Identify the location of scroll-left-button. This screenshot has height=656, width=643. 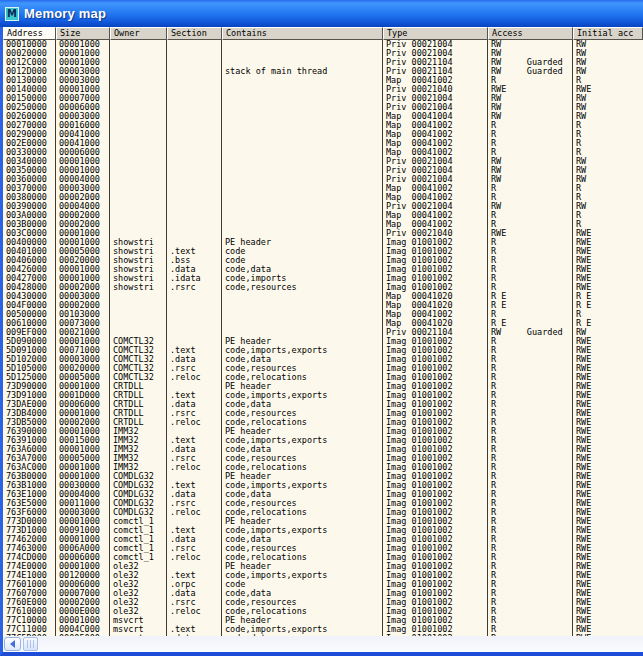
(12, 644).